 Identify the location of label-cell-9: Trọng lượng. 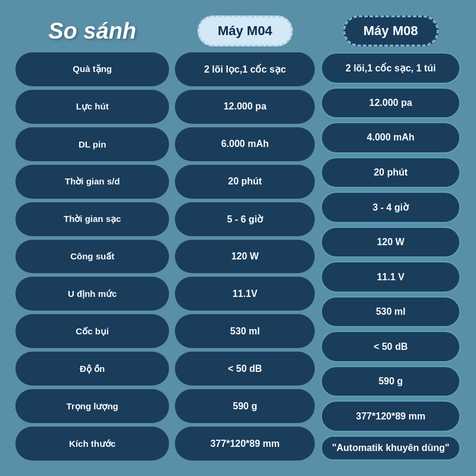
(92, 406).